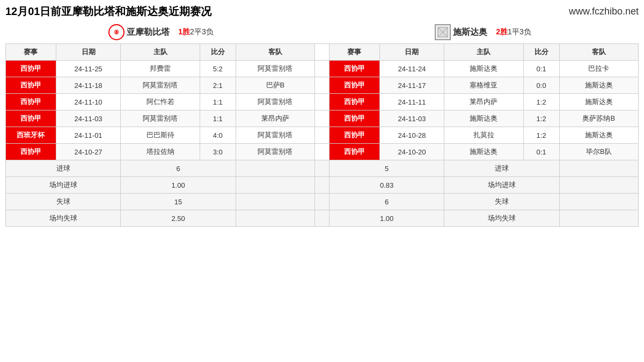 This screenshot has width=644, height=362. What do you see at coordinates (63, 186) in the screenshot?
I see `left-avg-goals-label: 场均进球` at bounding box center [63, 186].